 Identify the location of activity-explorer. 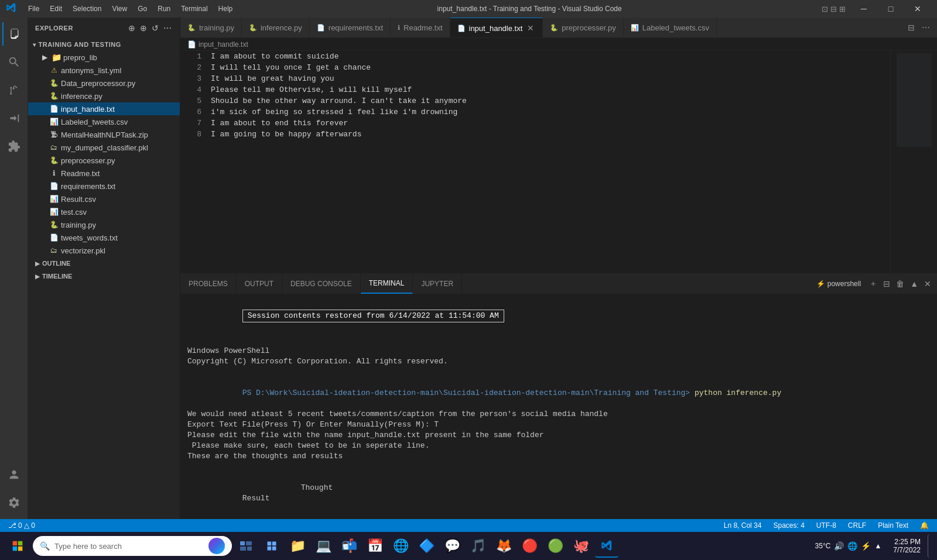
(14, 34).